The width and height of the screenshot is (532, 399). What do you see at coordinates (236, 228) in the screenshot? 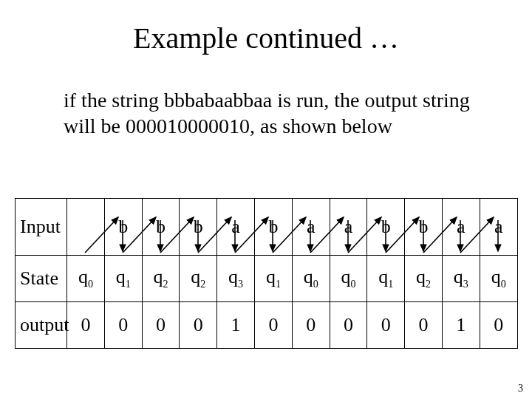
I see `cell-input-4: a` at bounding box center [236, 228].